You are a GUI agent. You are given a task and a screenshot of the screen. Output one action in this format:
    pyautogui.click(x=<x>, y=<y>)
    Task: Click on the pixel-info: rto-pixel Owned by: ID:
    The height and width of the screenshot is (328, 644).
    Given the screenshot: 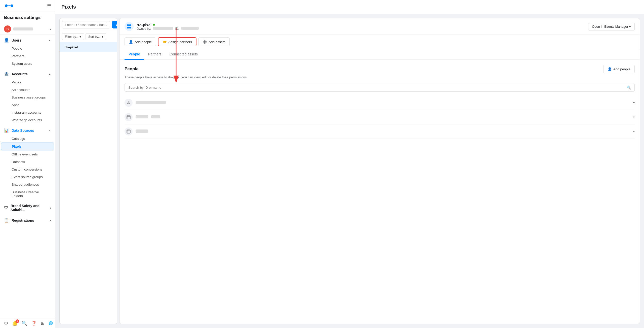 What is the action you would take?
    pyautogui.click(x=162, y=26)
    